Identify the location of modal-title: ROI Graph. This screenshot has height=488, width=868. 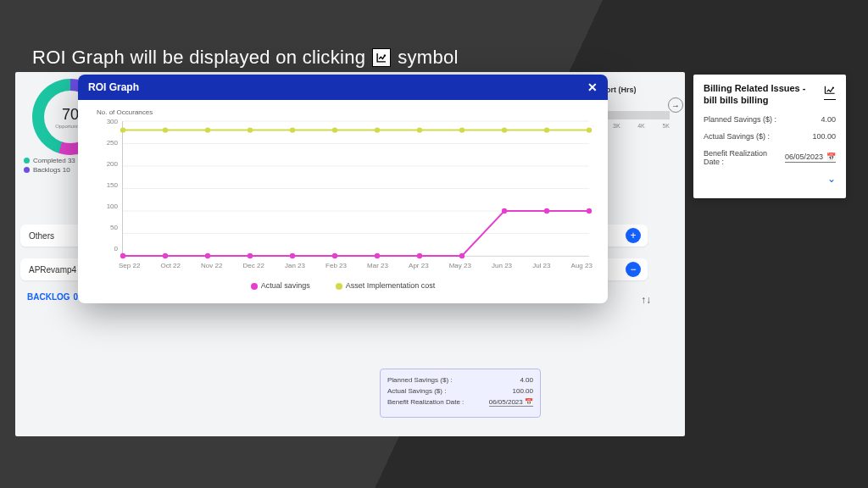
(114, 87).